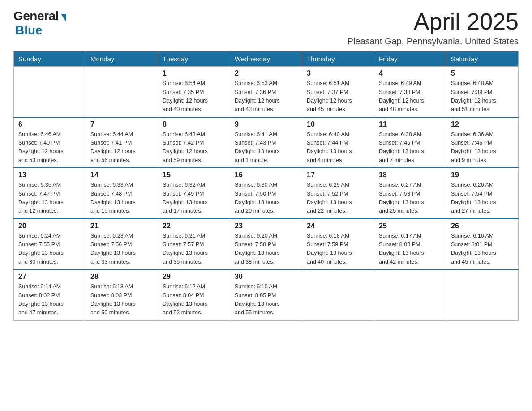 Image resolution: width=532 pixels, height=411 pixels. Describe the element at coordinates (483, 193) in the screenshot. I see `calendar-cell: 19Sunrise: 6:26 AM Sunset: 7:54 PM Dayli…` at that location.